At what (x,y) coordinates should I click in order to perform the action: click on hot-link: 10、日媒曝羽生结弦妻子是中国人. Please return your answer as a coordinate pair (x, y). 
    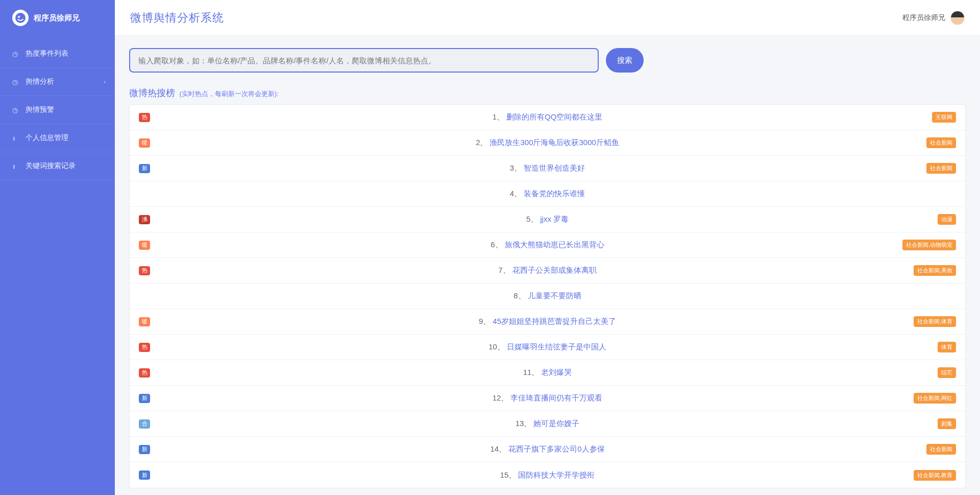
    Looking at the image, I should click on (547, 347).